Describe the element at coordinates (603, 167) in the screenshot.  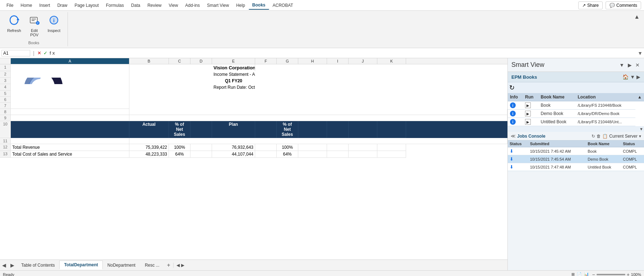
I see `job-bookname-2: Untitled Book` at that location.